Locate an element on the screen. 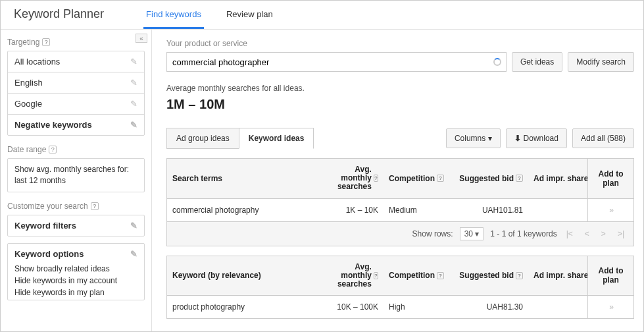  pager-next-icon: > is located at coordinates (604, 234).